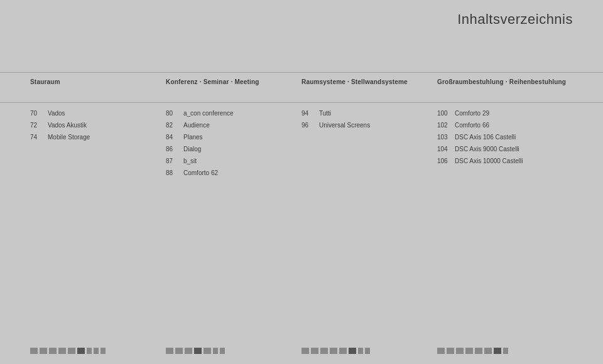  Describe the element at coordinates (505, 161) in the screenshot. I see `list-item: 106 DSC Axis 10000 Castelli` at that location.